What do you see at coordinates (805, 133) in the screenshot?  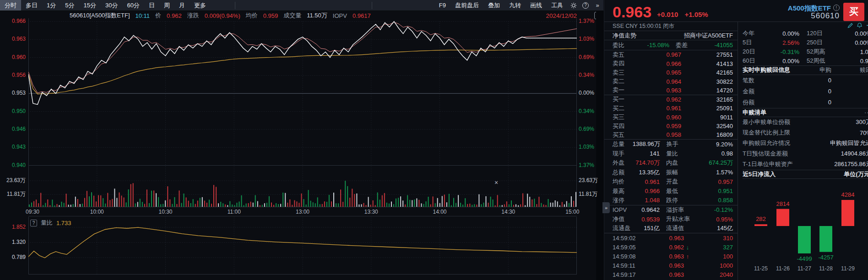 I see `list-row-1: 现金替代比例上限70%` at bounding box center [805, 133].